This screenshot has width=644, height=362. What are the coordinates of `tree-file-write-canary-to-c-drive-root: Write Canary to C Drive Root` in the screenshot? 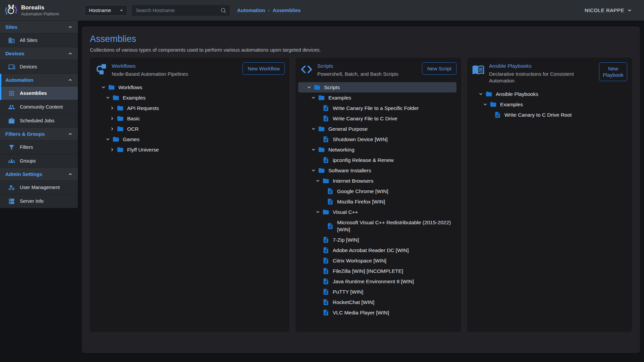 It's located at (553, 115).